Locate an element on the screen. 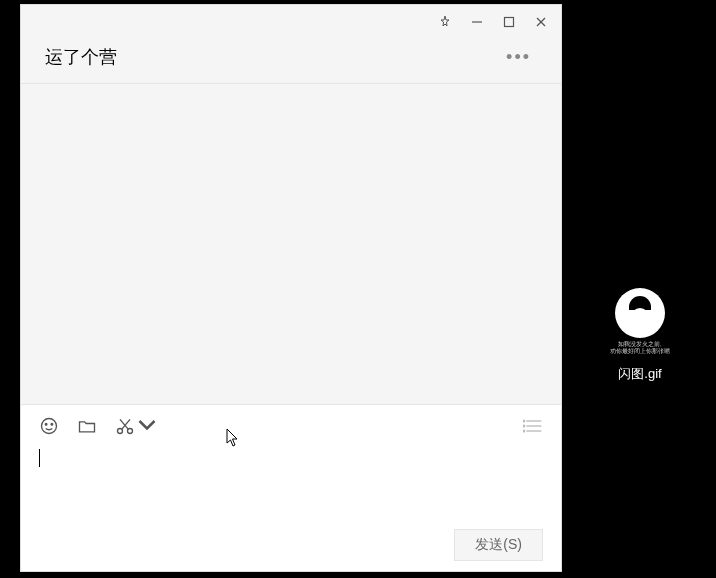 This screenshot has width=716, height=578. contact-name: 运了个营 is located at coordinates (81, 57).